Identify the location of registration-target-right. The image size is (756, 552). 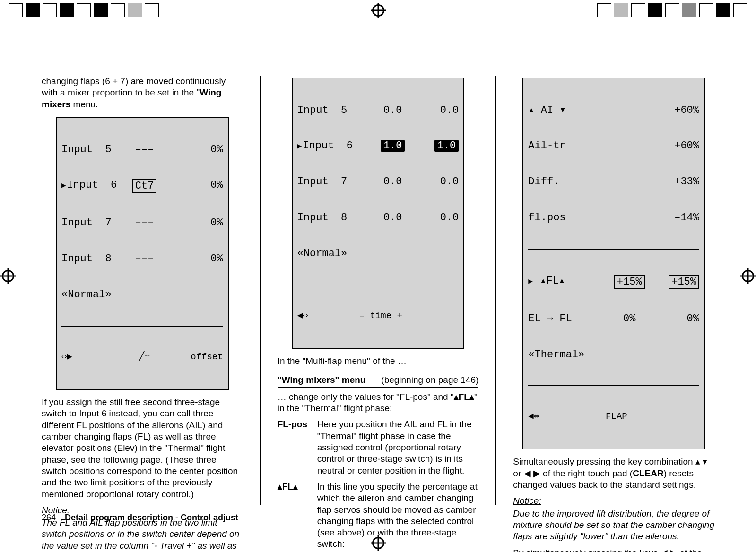
(748, 276).